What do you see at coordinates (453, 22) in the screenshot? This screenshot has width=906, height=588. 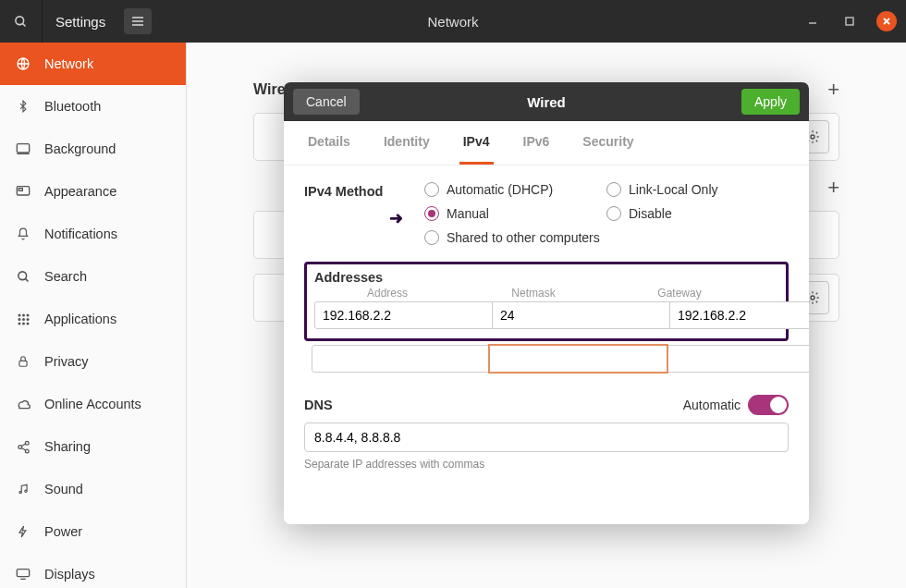 I see `page-title: Network` at bounding box center [453, 22].